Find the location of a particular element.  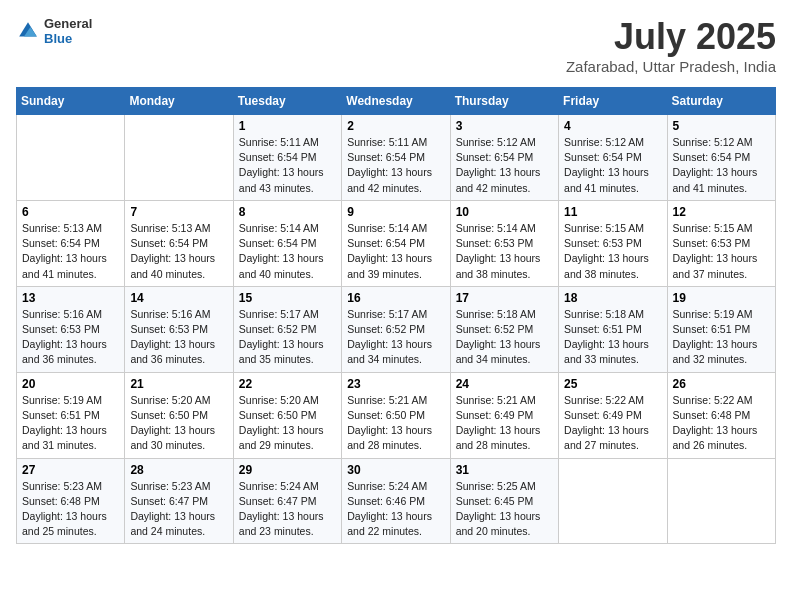

header-saturday: Saturday is located at coordinates (721, 102).